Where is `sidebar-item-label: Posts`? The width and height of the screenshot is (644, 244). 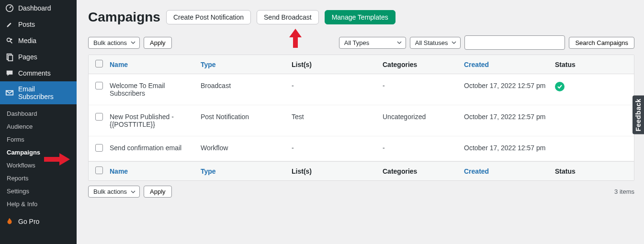 sidebar-item-label: Posts is located at coordinates (27, 24).